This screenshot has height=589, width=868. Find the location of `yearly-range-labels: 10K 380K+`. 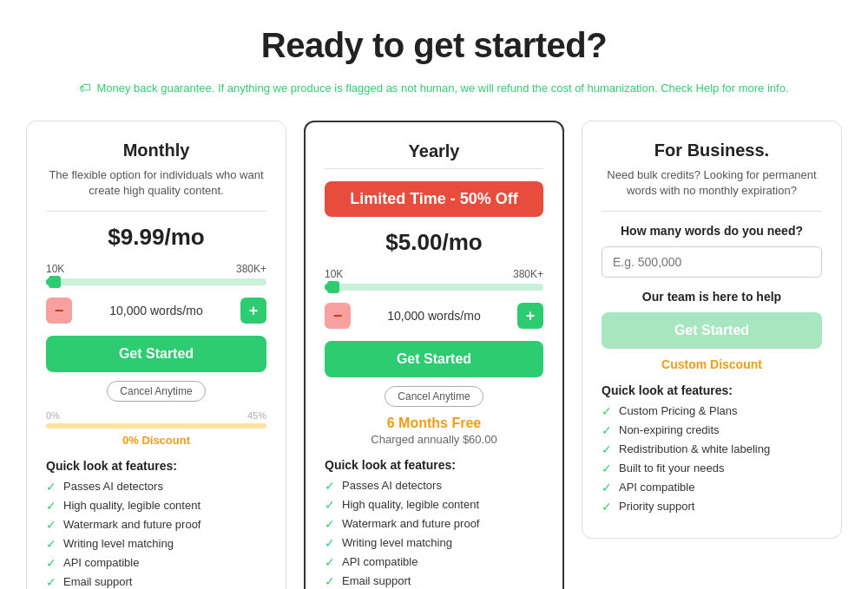

yearly-range-labels: 10K 380K+ is located at coordinates (434, 274).